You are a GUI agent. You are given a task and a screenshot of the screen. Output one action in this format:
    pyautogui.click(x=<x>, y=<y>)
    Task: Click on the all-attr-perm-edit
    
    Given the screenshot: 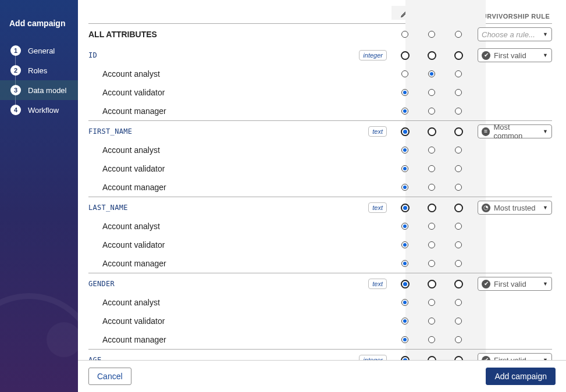 What is the action you would take?
    pyautogui.click(x=405, y=34)
    